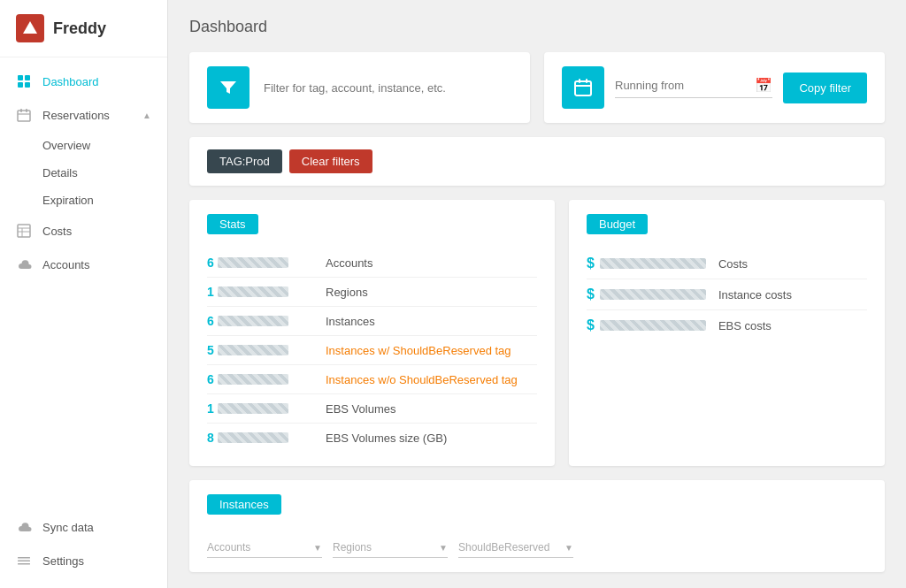  I want to click on date-card: 📅 Copy filter, so click(715, 88).